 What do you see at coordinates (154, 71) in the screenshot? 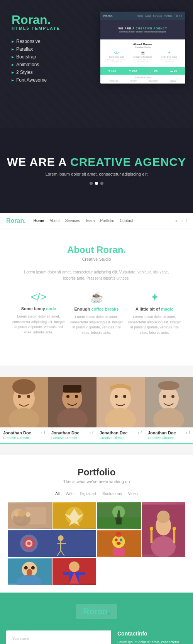
I see `stat-25: 🍴 25` at bounding box center [154, 71].